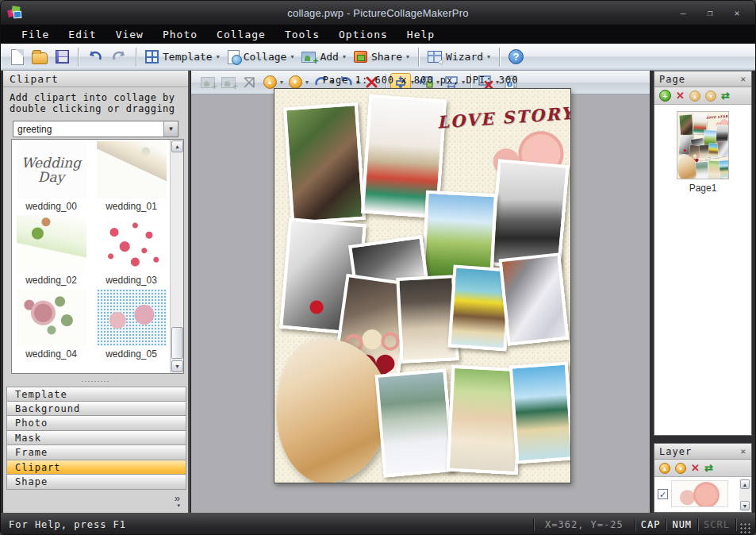  I want to click on page-thumbnail: LOVE STORY❤, so click(703, 145).